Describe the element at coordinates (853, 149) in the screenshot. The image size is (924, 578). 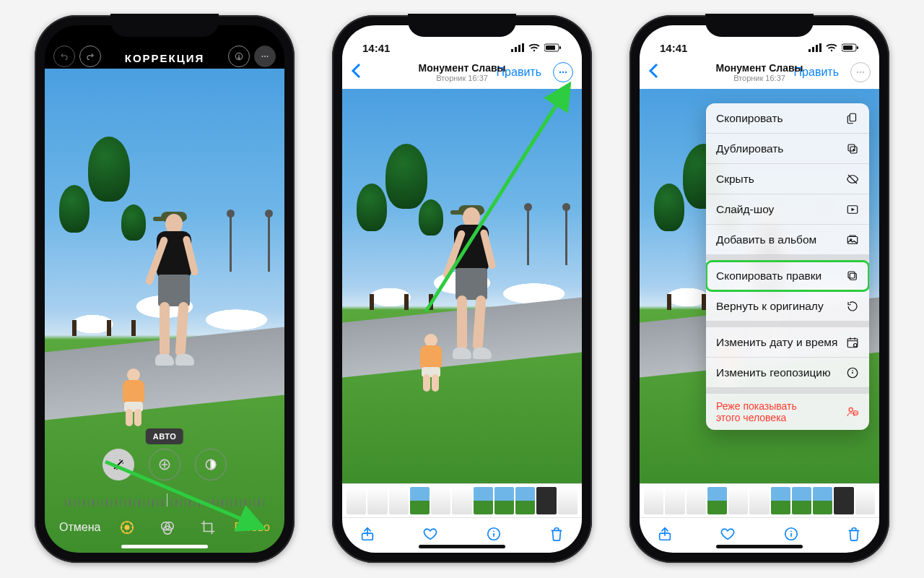
I see `duplicate-icon` at that location.